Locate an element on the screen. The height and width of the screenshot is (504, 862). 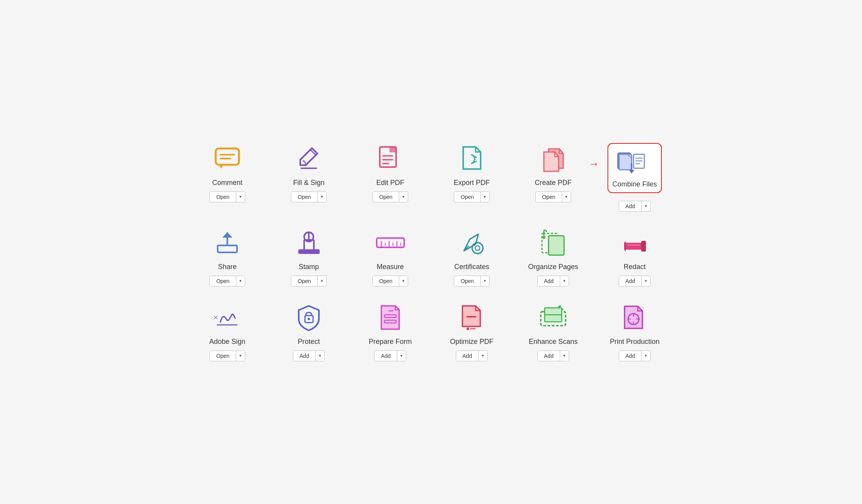
tool-adobe-sign: × Adobe Sign Open ▾ is located at coordinates (227, 332).